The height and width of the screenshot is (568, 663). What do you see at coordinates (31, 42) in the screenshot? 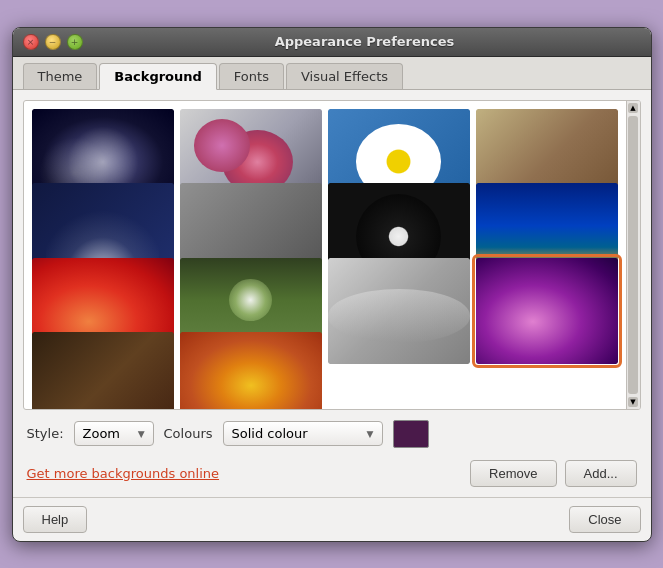
I see `close-window-button: ×` at bounding box center [31, 42].